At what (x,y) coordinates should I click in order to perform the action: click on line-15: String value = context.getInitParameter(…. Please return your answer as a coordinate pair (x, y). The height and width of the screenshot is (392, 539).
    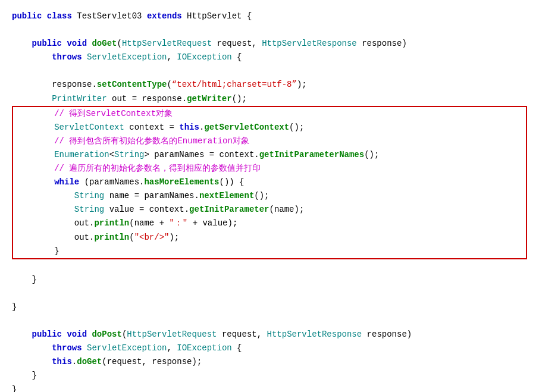
    Looking at the image, I should click on (159, 209).